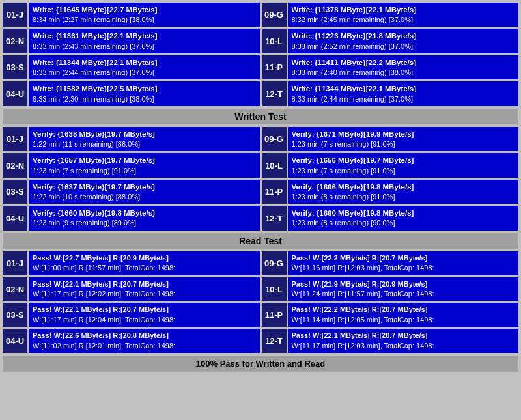 The width and height of the screenshot is (521, 420). I want to click on device-info: Write: {11411 MByte}[22.2 MByte/s]8:33 m…, so click(404, 68).